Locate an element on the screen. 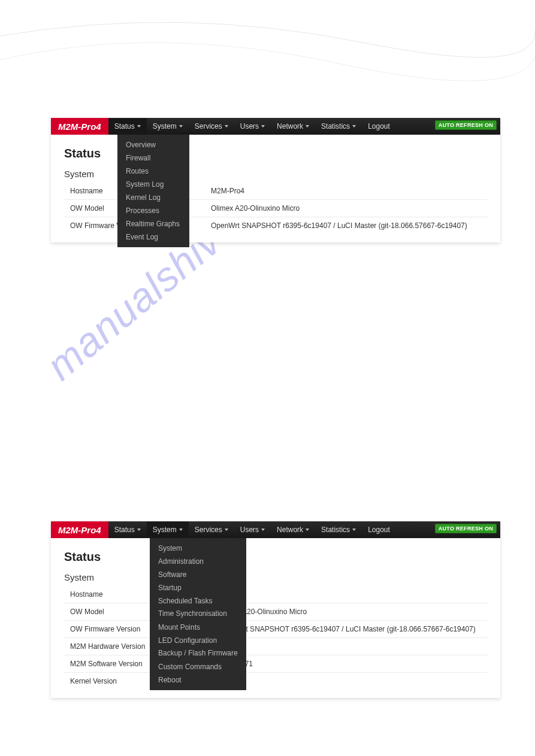 The height and width of the screenshot is (756, 535). system-table: Hostname Pro4 OW Model nex A20-Olinuxino… is located at coordinates (276, 638).